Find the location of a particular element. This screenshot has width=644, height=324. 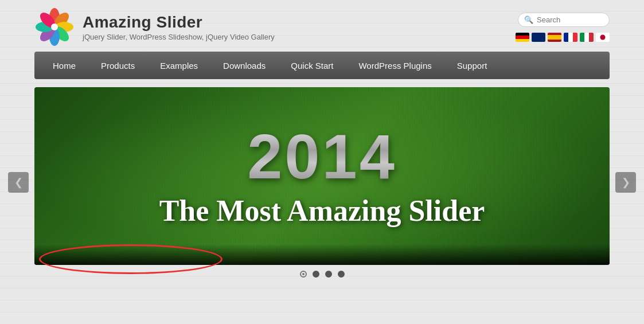

slider-year: 2014 is located at coordinates (322, 157).